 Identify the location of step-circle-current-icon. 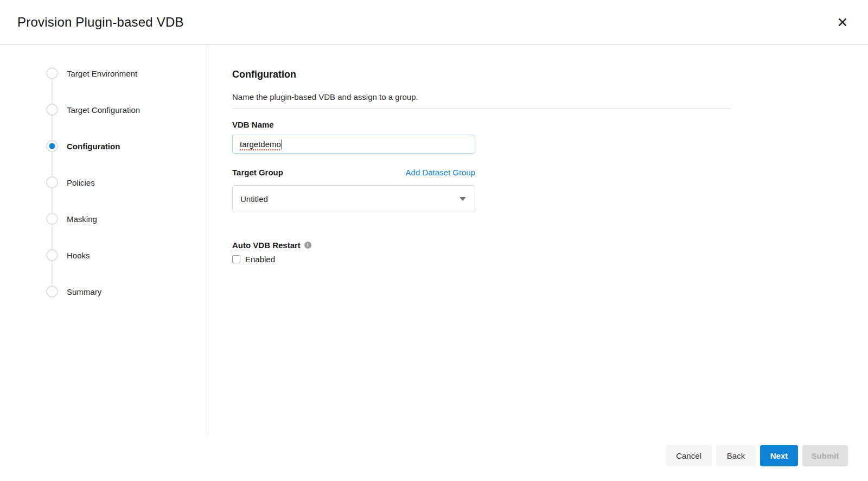
(52, 146).